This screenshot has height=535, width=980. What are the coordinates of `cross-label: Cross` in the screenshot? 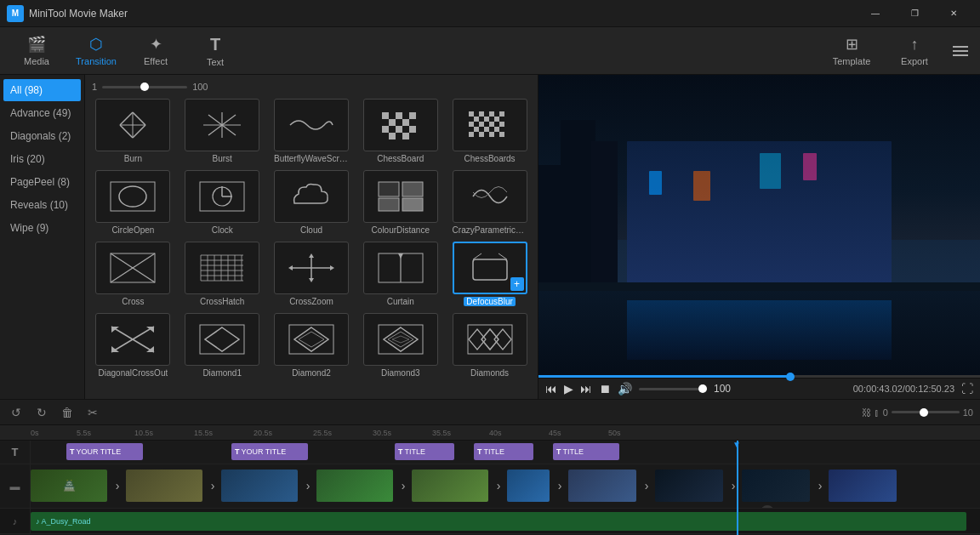 It's located at (133, 301).